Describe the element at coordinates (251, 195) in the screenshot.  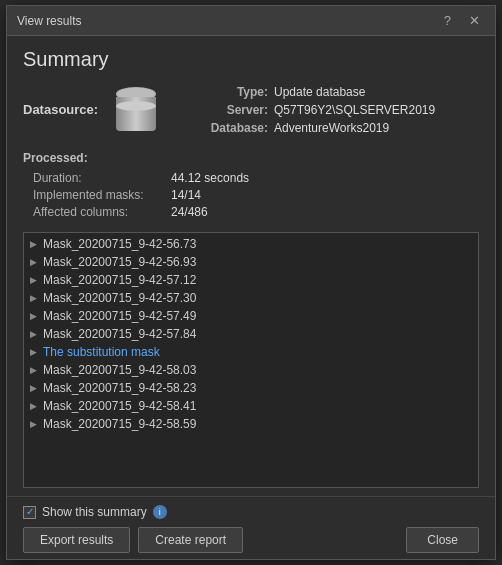
I see `stat-masks-row: Implemented masks: 14/14` at that location.